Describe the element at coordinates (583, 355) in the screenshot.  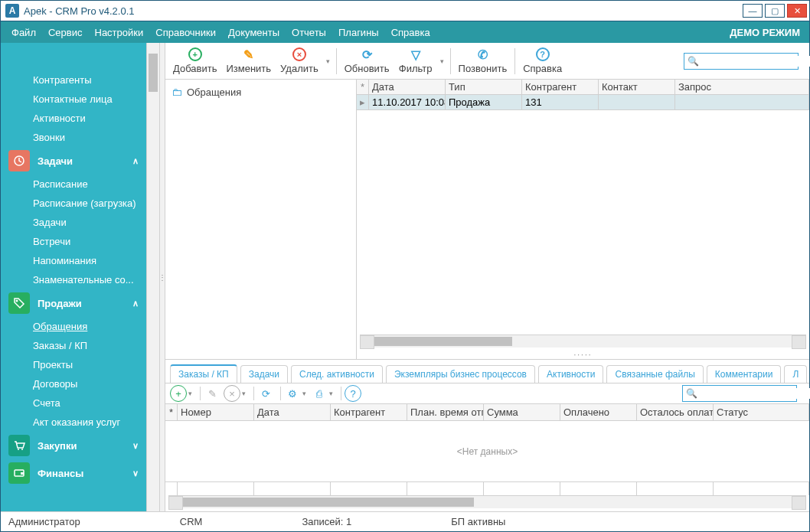
I see `splitter-horizontal: ·····` at that location.